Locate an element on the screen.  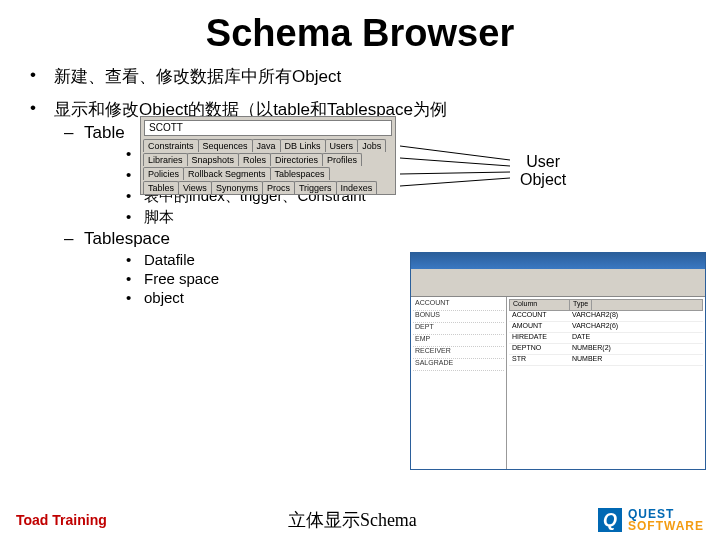
tab-java: Java is located at coordinates (266, 146).